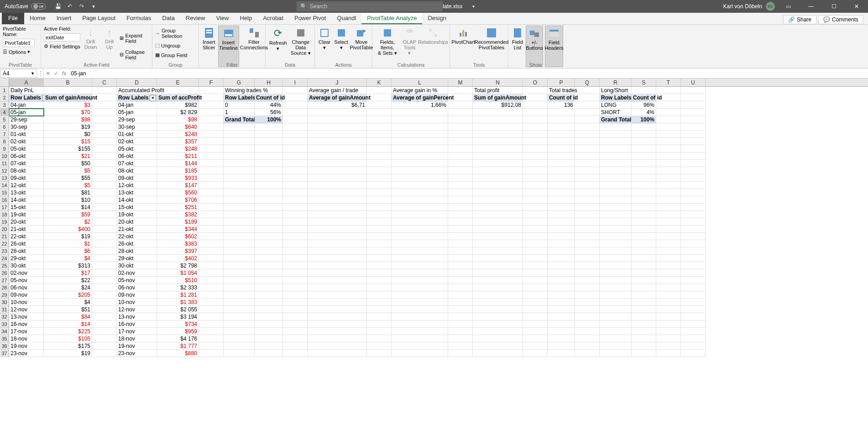 The width and height of the screenshot is (868, 441). What do you see at coordinates (153, 98) in the screenshot?
I see `filter-dropdown-icon: ▾` at bounding box center [153, 98].